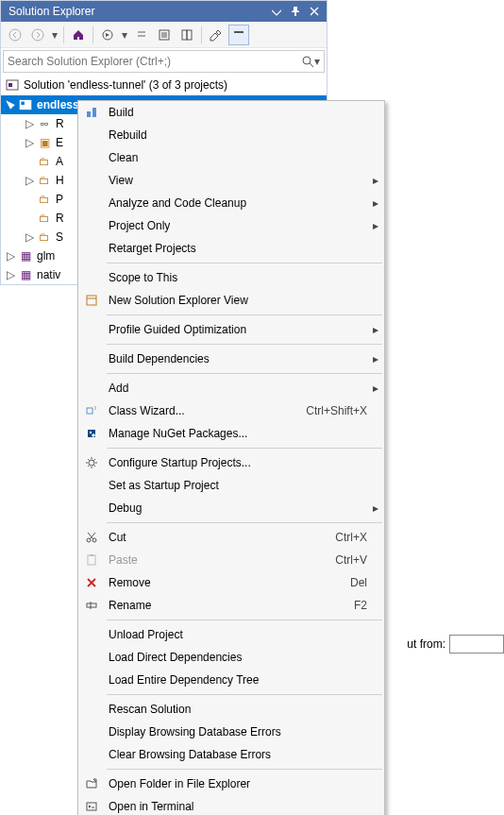 This screenshot has width=504, height=815. What do you see at coordinates (231, 508) in the screenshot?
I see `menu-debug: Debug▸` at bounding box center [231, 508].